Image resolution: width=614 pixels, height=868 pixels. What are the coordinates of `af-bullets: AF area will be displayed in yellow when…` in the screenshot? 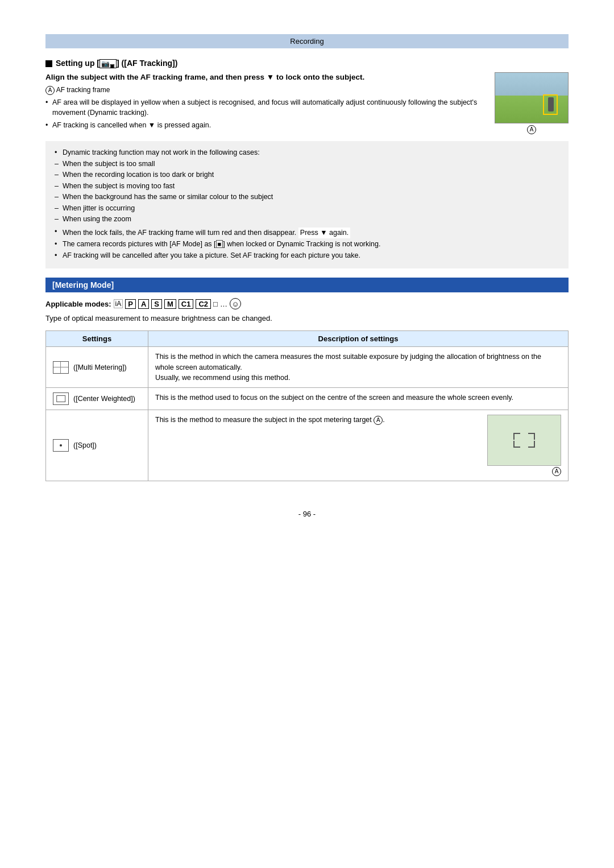 It's located at (264, 114).